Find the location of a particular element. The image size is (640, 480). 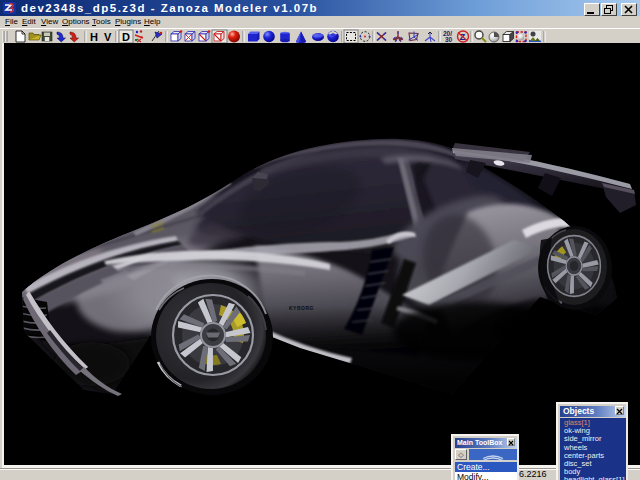

svg-text: H is located at coordinates (94, 37).